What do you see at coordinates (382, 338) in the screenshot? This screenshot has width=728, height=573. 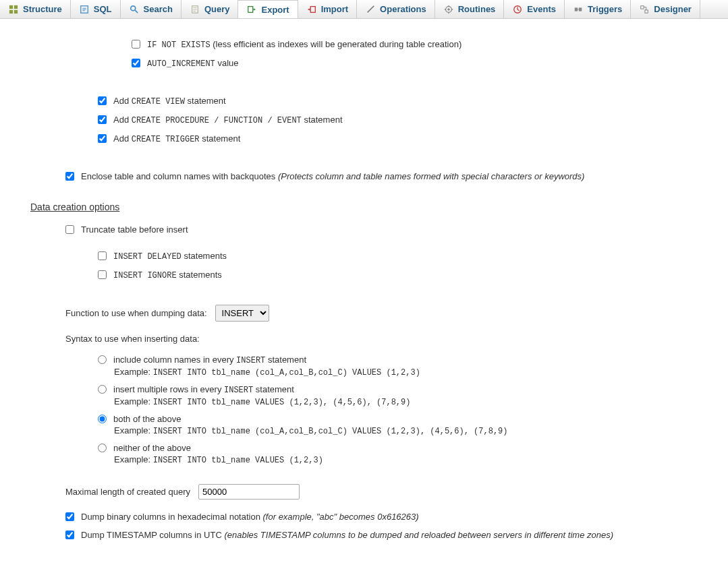 I see `syntax-label: Syntax to use when inserting data:` at bounding box center [382, 338].